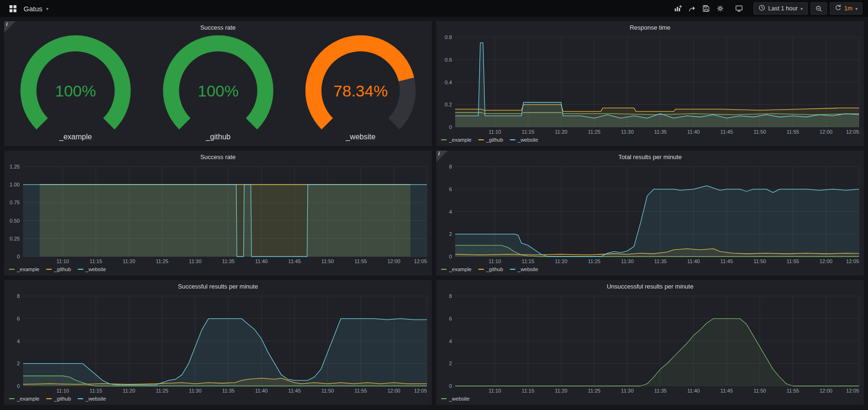  I want to click on panel-header-unsuccessful-results: Unsuccessful results per minute, so click(650, 286).